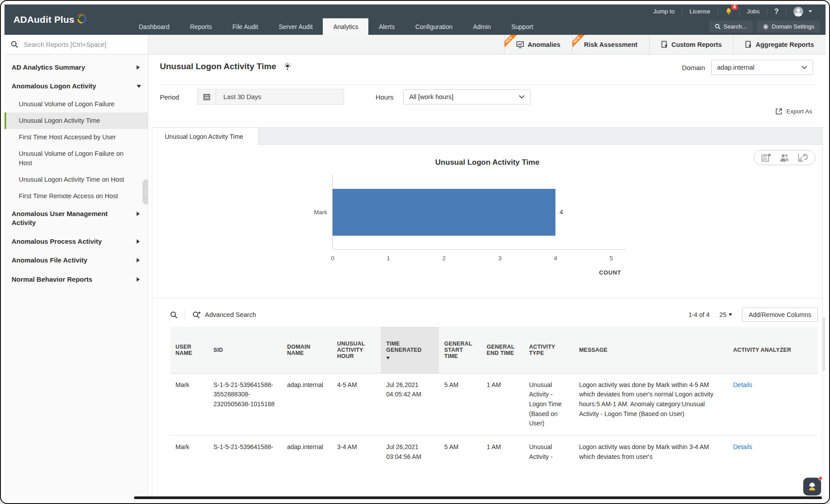  Describe the element at coordinates (170, 97) in the screenshot. I see `period-label: Period` at that location.